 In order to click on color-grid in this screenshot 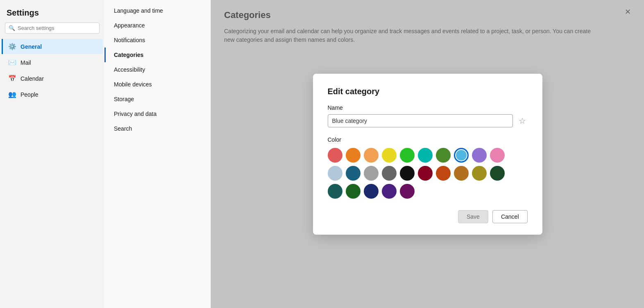, I will do `click(428, 173)`.